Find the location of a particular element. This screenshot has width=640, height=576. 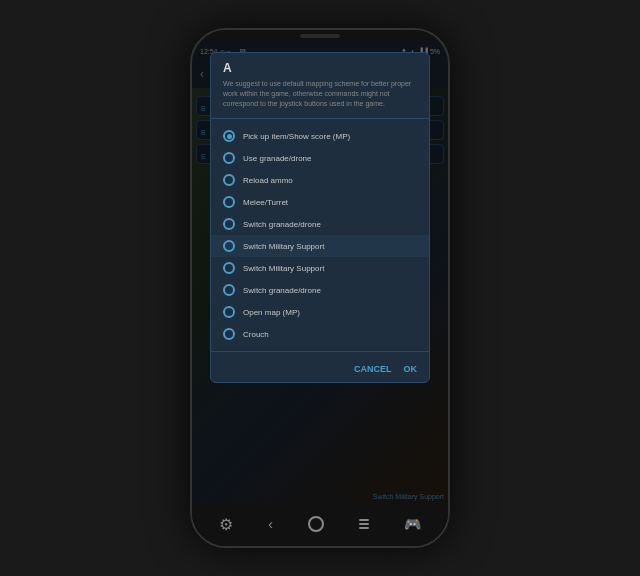

option-open-map: Open map (MP) is located at coordinates (320, 312).